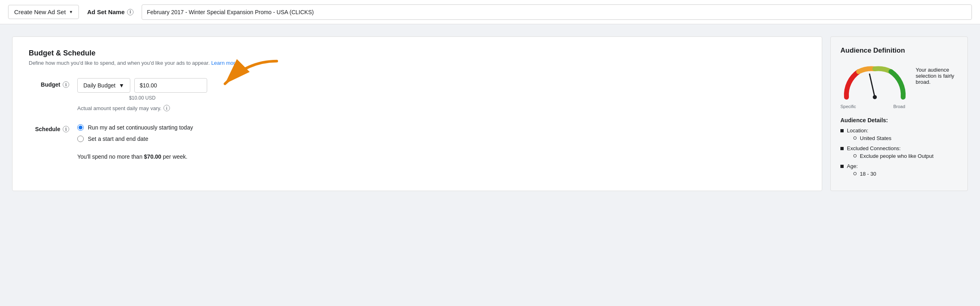 Image resolution: width=980 pixels, height=306 pixels. Describe the element at coordinates (937, 74) in the screenshot. I see `gauge-description: Your audience selection is fairly broad.` at that location.